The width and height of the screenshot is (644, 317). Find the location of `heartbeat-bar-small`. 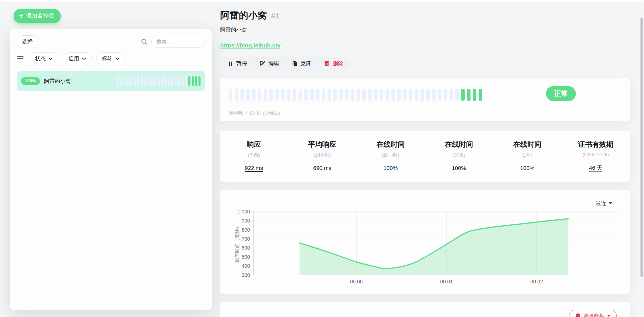

heartbeat-bar-small is located at coordinates (159, 81).